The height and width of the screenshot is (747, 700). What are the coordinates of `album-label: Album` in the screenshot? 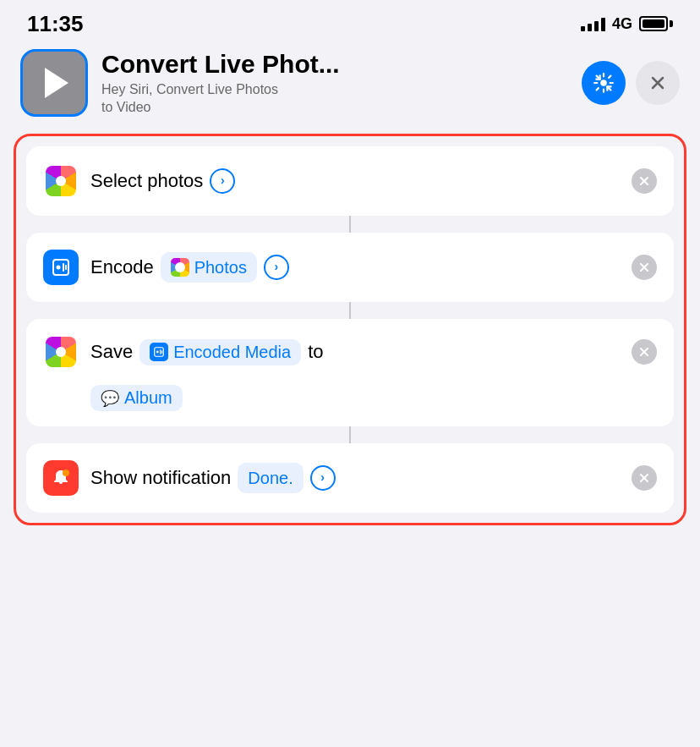 It's located at (149, 398).